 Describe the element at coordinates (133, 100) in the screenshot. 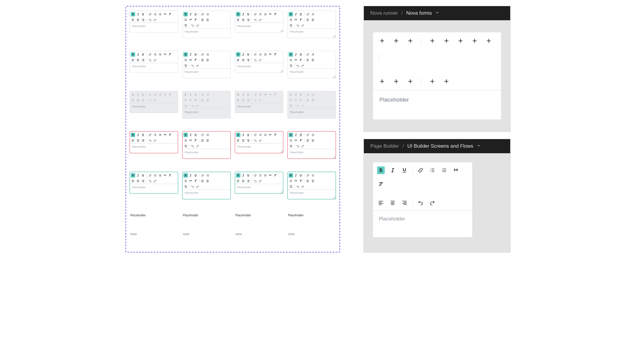

I see `align-left-button` at that location.